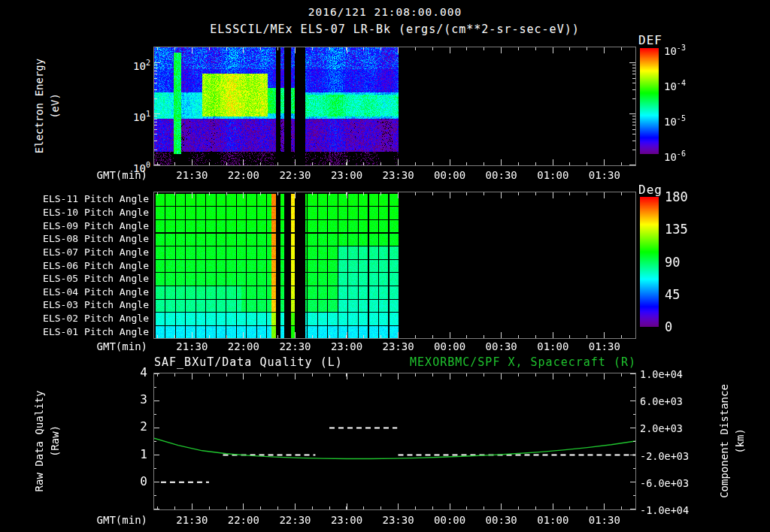 The height and width of the screenshot is (532, 770). What do you see at coordinates (672, 295) in the screenshot?
I see `deg-cbar-tick-label: 45` at bounding box center [672, 295].